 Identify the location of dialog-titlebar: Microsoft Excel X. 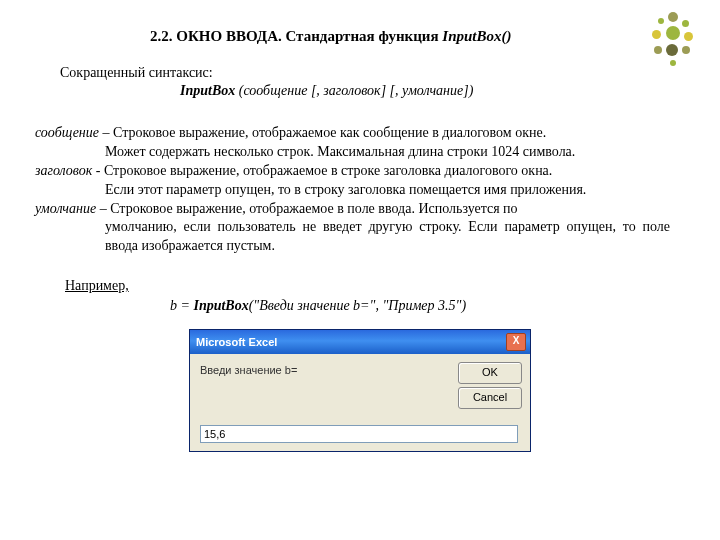
(360, 342).